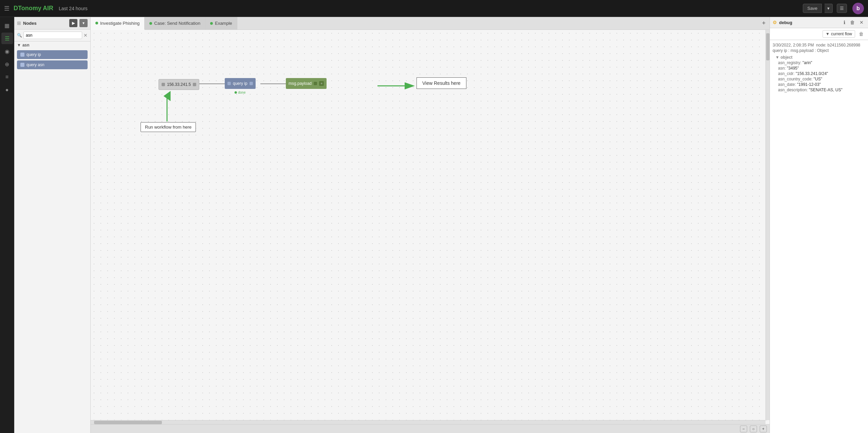 Image resolution: width=868 pixels, height=433 pixels. What do you see at coordinates (819, 237) in the screenshot?
I see `debug-content: 3/30/2022, 2:08:35 PM node: b2411560.268…` at bounding box center [819, 237].